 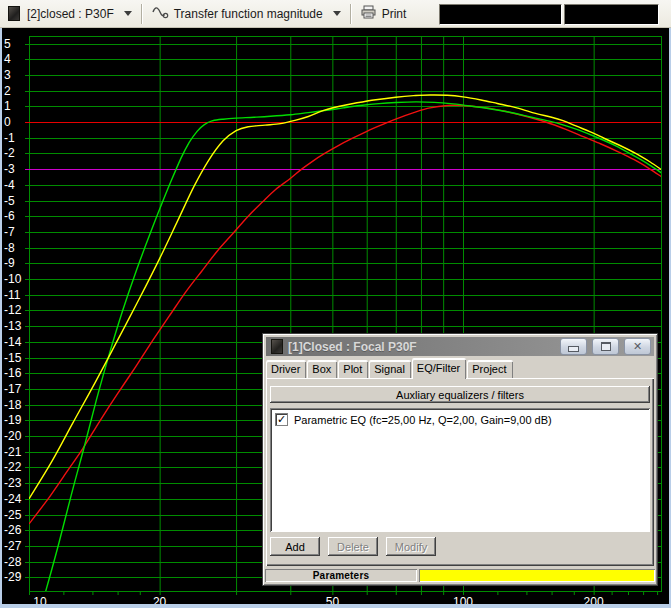 What do you see at coordinates (13, 405) in the screenshot?
I see `y-axis-label: -18` at bounding box center [13, 405].